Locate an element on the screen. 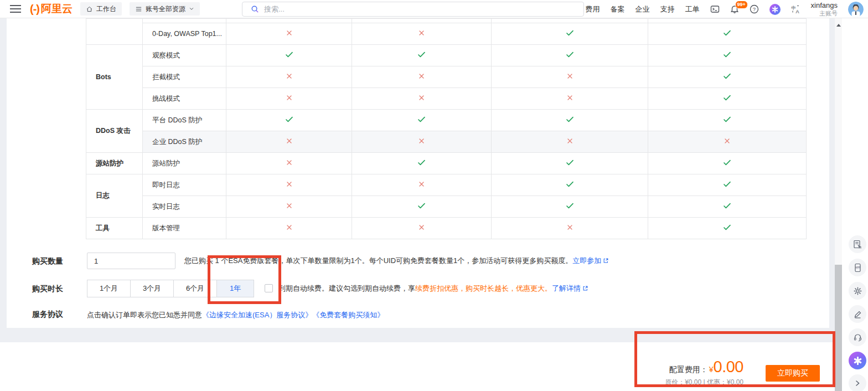  nav-item-billing: 费用 is located at coordinates (593, 9).